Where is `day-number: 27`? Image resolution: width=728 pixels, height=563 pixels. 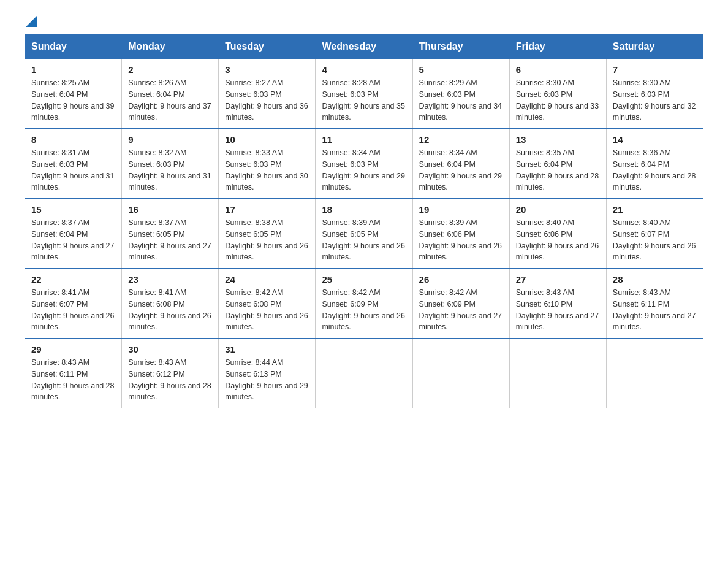
day-number: 27 is located at coordinates (558, 280).